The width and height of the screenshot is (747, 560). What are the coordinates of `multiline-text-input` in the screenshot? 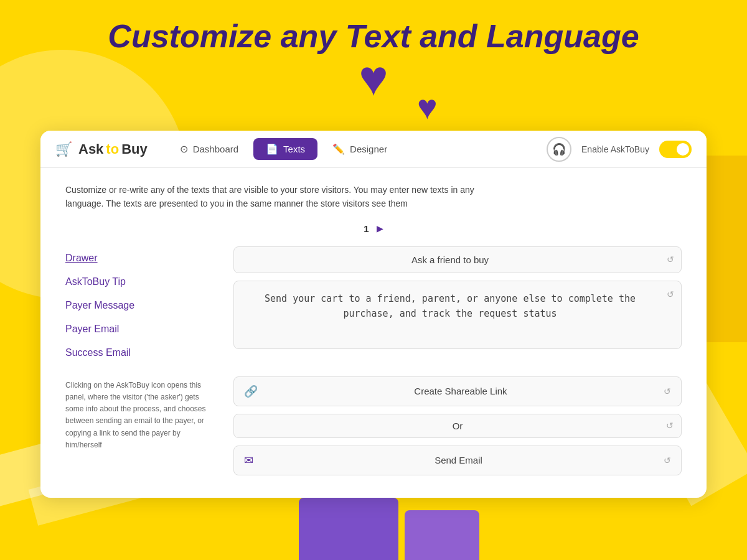 It's located at (458, 315).